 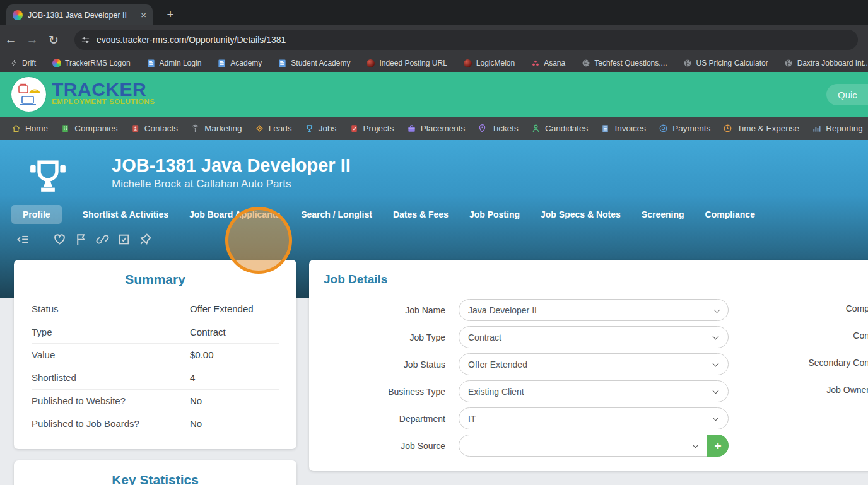 What do you see at coordinates (718, 445) in the screenshot?
I see `add-job-source-button: +` at bounding box center [718, 445].